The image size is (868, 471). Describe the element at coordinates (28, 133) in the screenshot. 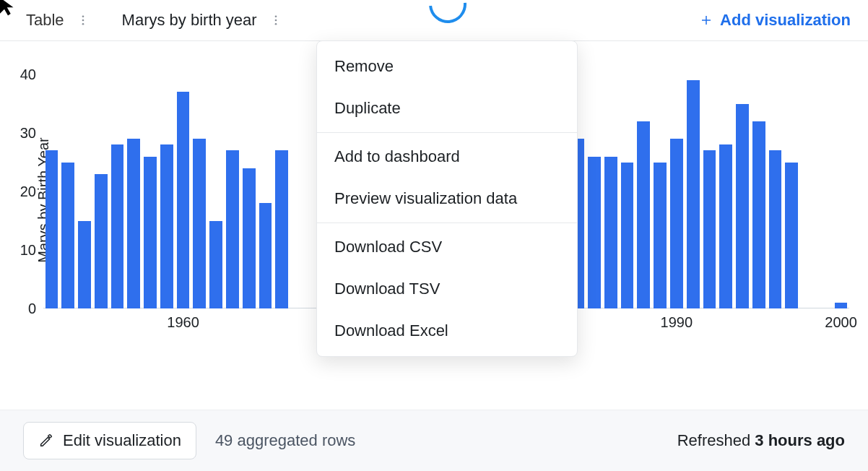

I see `y-tick: 30` at that location.